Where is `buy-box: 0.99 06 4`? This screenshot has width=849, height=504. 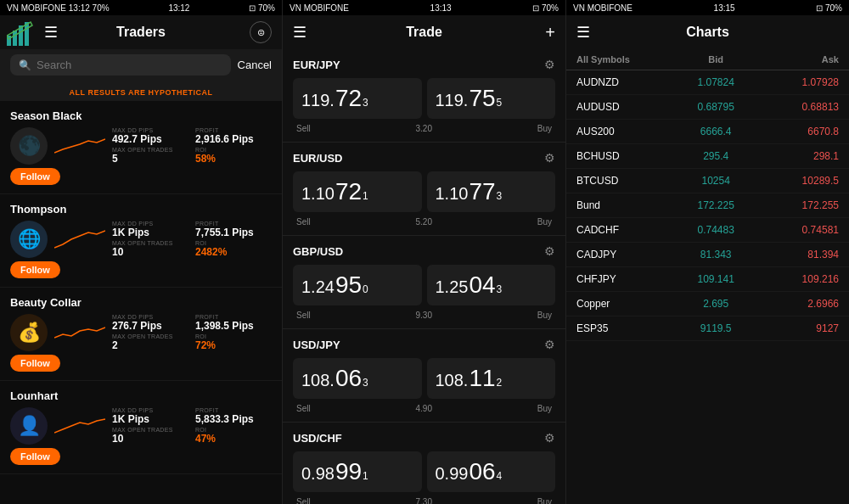 buy-box: 0.99 06 4 is located at coordinates (492, 472).